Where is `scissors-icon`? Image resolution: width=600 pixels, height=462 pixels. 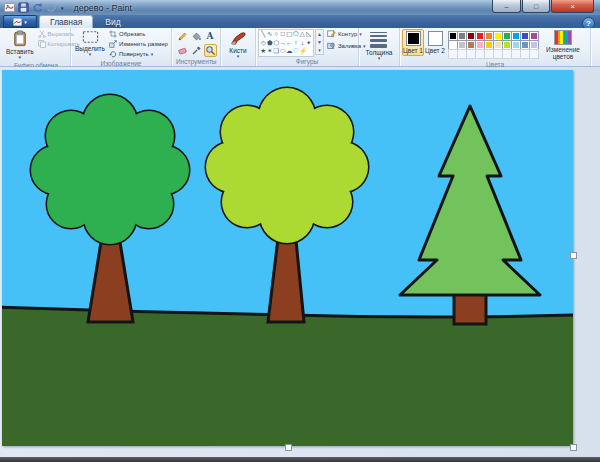
scissors-icon is located at coordinates (42, 34).